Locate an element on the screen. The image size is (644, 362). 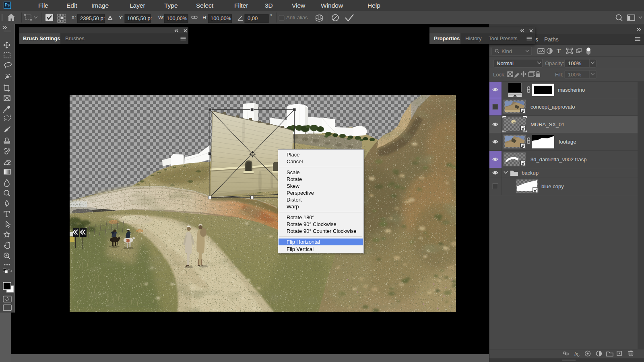
svg-text: concept_approvato is located at coordinates (553, 107).